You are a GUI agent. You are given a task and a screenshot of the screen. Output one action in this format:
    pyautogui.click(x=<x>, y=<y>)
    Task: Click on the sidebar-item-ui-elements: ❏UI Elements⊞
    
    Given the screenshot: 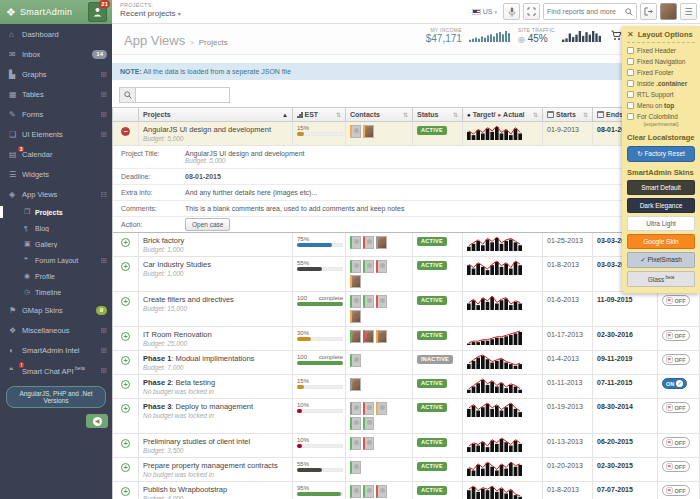 What is the action you would take?
    pyautogui.click(x=56, y=134)
    